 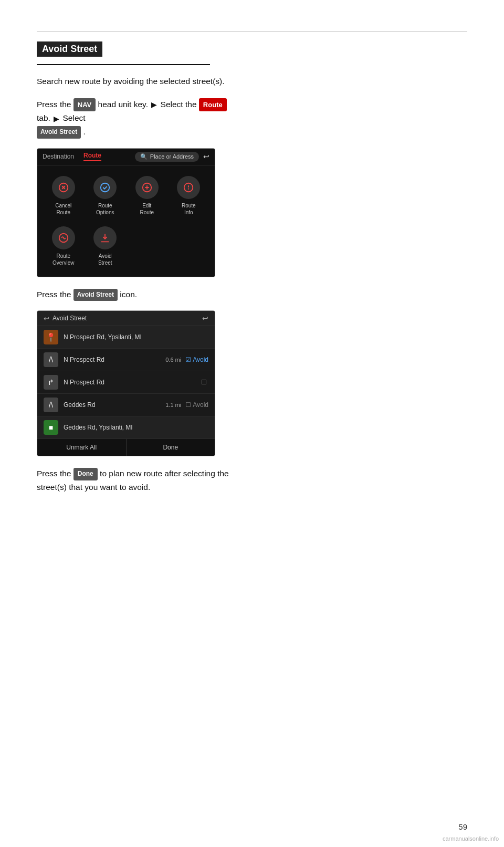 I want to click on instr1-the: the, so click(x=192, y=104).